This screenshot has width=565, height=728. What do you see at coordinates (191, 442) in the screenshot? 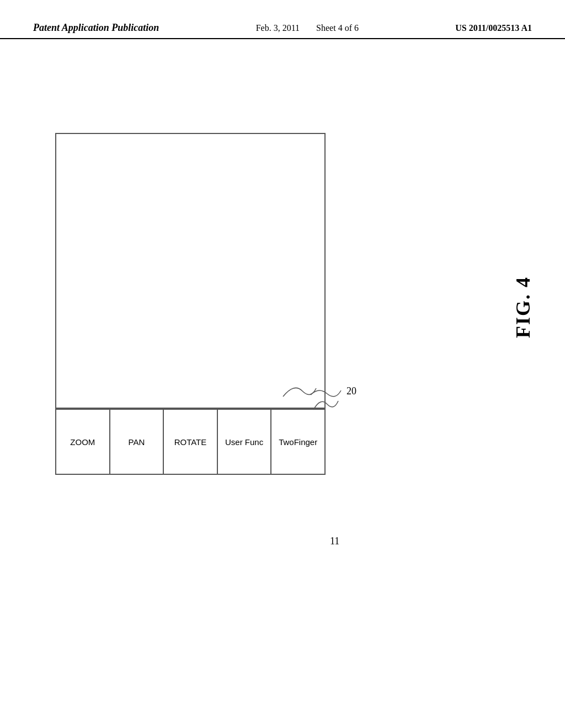
I see `rotate-button: ROTATE` at bounding box center [191, 442].